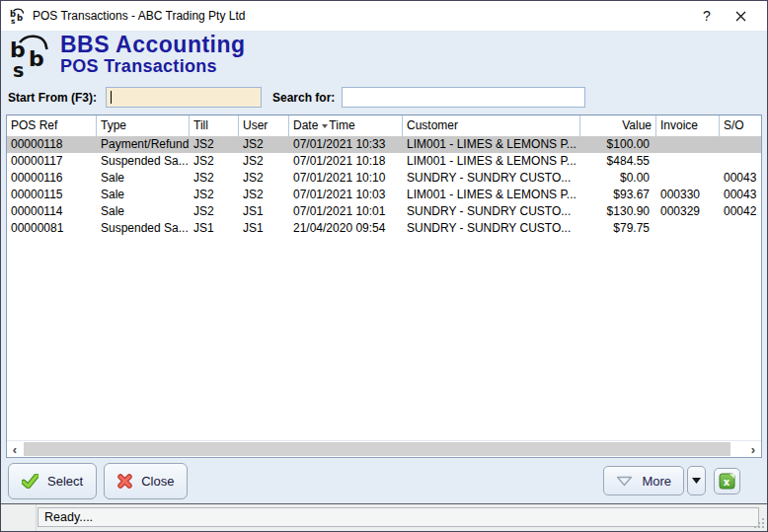  Describe the element at coordinates (740, 126) in the screenshot. I see `column-header-so: S/O` at that location.